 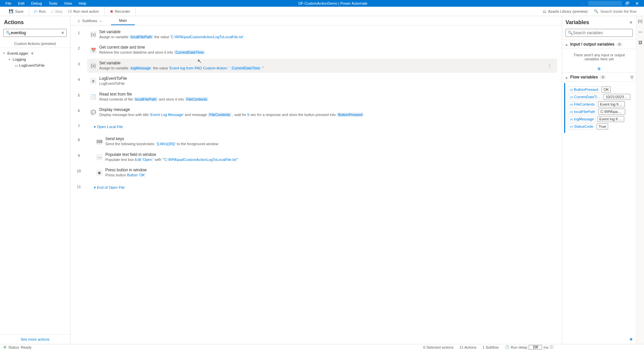 What do you see at coordinates (584, 90) in the screenshot?
I see `variable-name: (x)ButtonPressed` at bounding box center [584, 90].